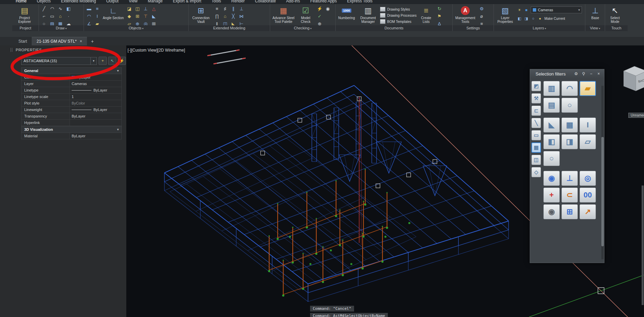 The image size is (644, 317). I want to click on viewport-scrollbar, so click(643, 245).